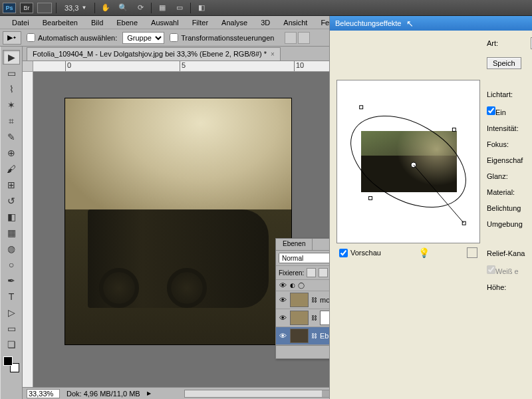 This screenshot has height=399, width=532. I want to click on move-tool: ▶, so click(11, 57).